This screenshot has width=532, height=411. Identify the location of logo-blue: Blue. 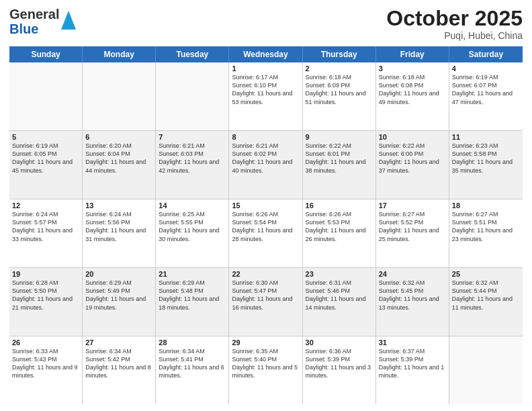
(34, 29).